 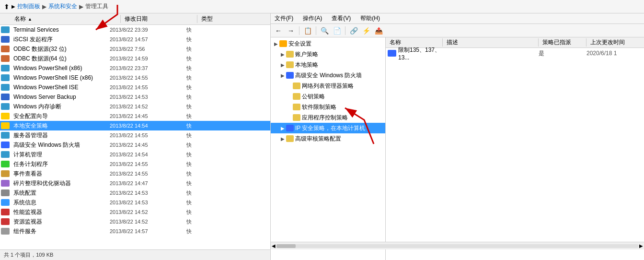 What do you see at coordinates (148, 30) in the screenshot?
I see `file-date: 2013/8/22 23:39` at bounding box center [148, 30].